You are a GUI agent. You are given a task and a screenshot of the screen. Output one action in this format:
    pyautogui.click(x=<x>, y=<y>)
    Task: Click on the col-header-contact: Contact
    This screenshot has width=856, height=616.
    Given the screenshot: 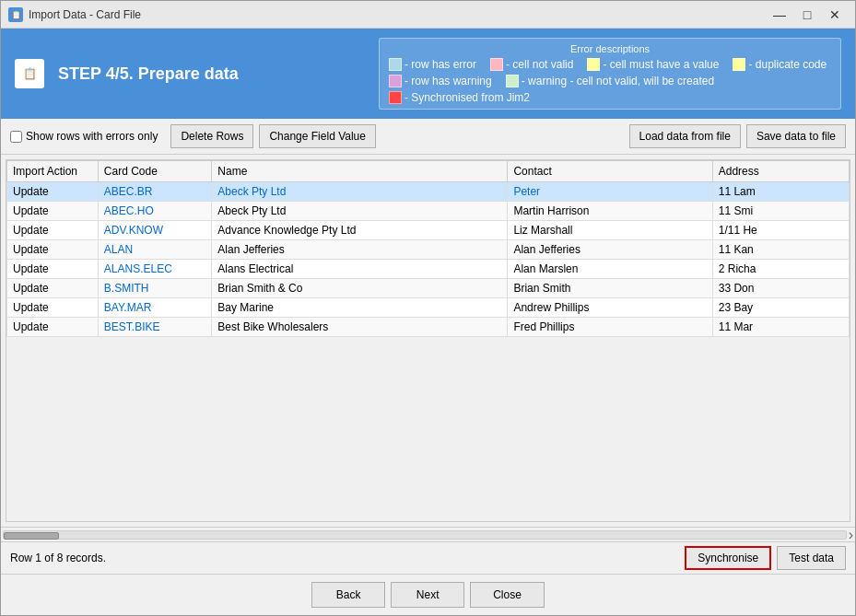 What is the action you would take?
    pyautogui.click(x=610, y=171)
    